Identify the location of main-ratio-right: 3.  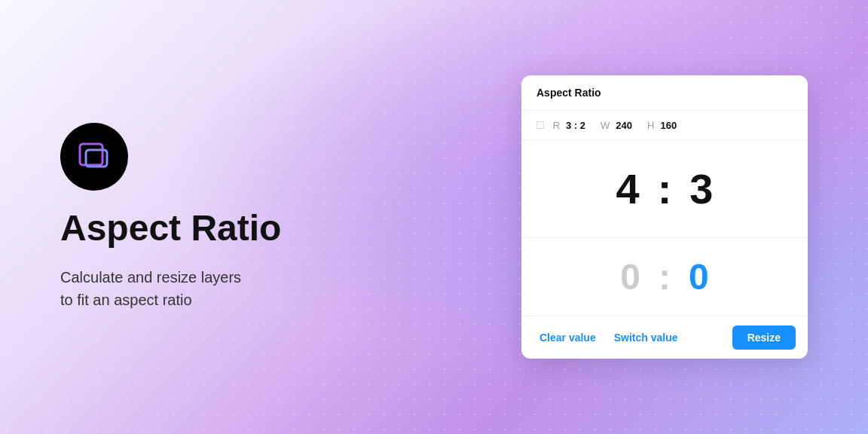
(701, 188).